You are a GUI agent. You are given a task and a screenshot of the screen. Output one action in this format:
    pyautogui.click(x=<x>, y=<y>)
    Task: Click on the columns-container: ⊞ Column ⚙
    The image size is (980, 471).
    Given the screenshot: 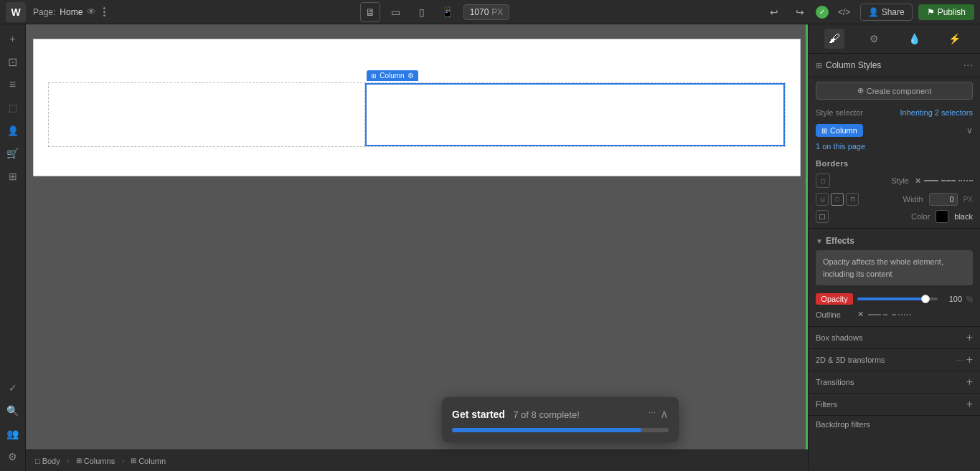 What is the action you would take?
    pyautogui.click(x=417, y=115)
    